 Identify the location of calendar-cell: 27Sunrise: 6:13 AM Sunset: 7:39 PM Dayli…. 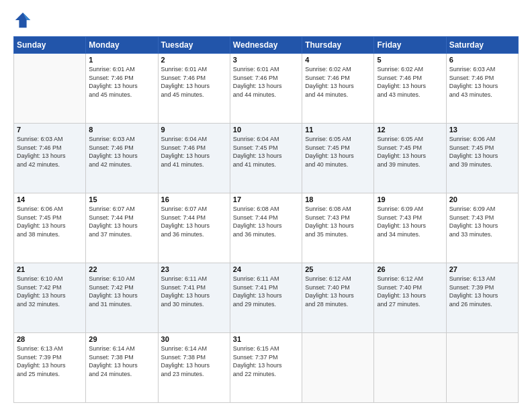
(482, 298).